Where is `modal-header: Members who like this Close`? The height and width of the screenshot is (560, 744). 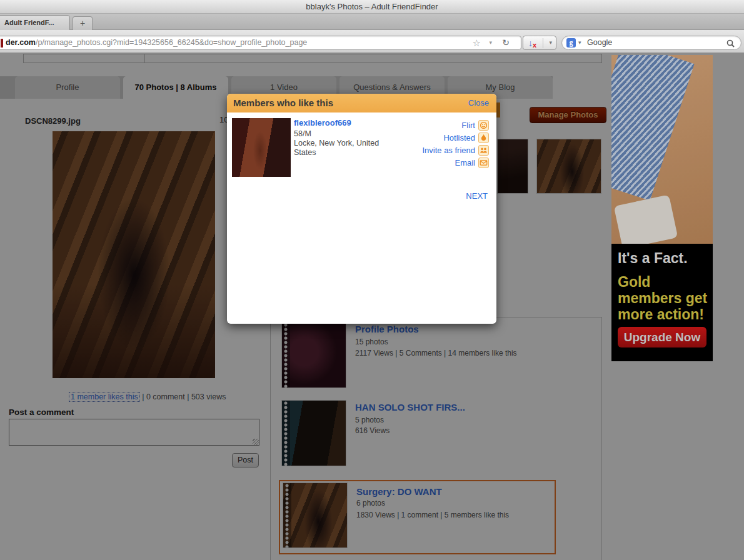
modal-header: Members who like this Close is located at coordinates (361, 103).